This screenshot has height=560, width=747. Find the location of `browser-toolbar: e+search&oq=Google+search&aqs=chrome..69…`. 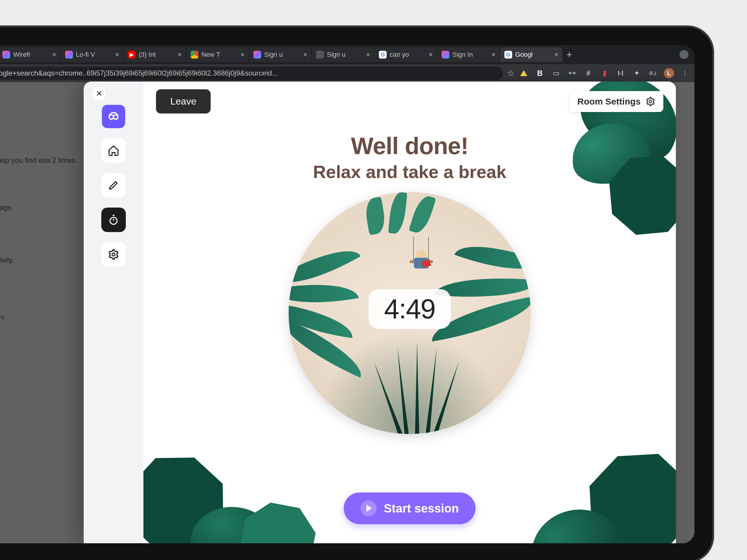

browser-toolbar: e+search&oq=Google+search&aqs=chrome..69… is located at coordinates (347, 73).